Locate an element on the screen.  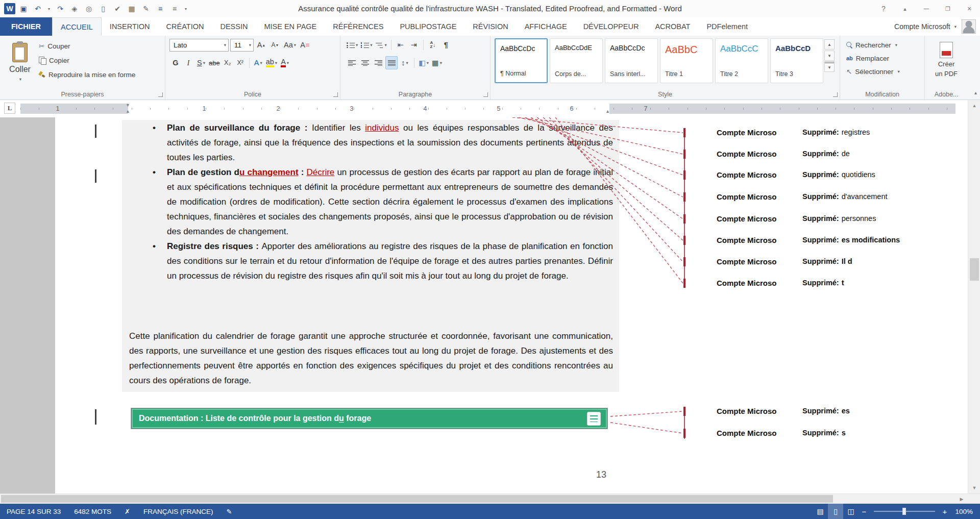
style-normal: AaBbCcDc ¶ Normal is located at coordinates (521, 61).